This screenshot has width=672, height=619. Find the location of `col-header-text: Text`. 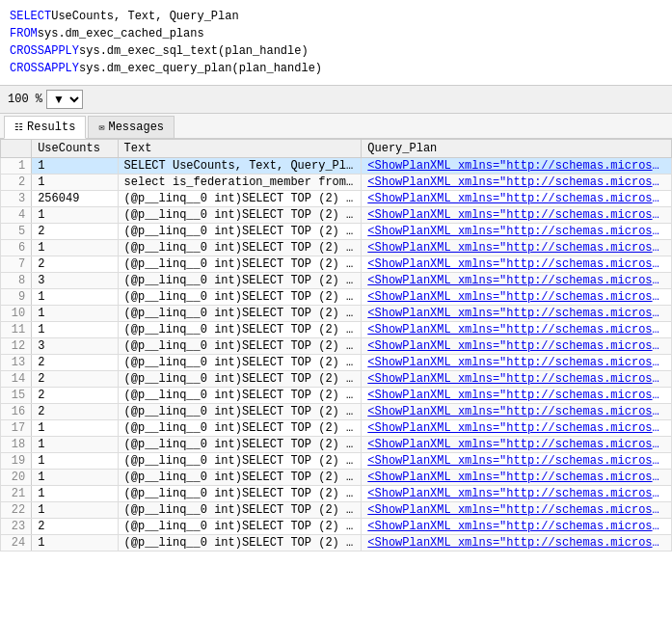

col-header-text: Text is located at coordinates (239, 148).